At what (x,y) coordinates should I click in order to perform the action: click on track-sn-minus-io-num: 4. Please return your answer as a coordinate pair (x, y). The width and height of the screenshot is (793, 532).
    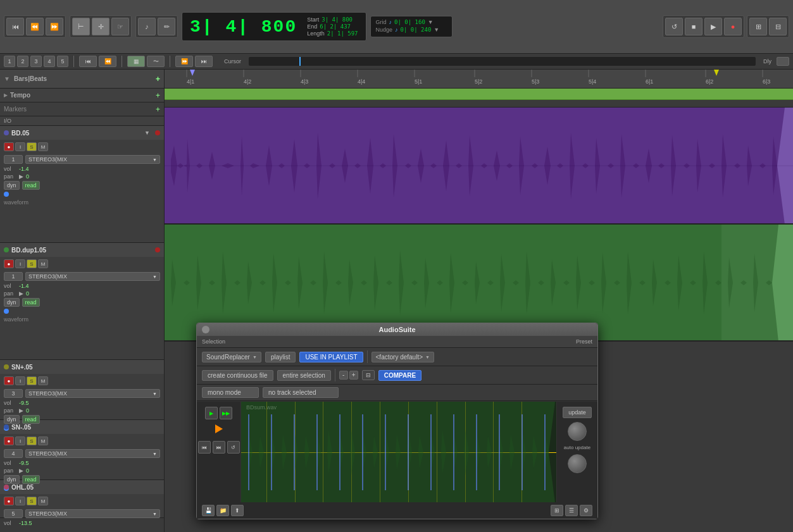
    Looking at the image, I should click on (13, 454).